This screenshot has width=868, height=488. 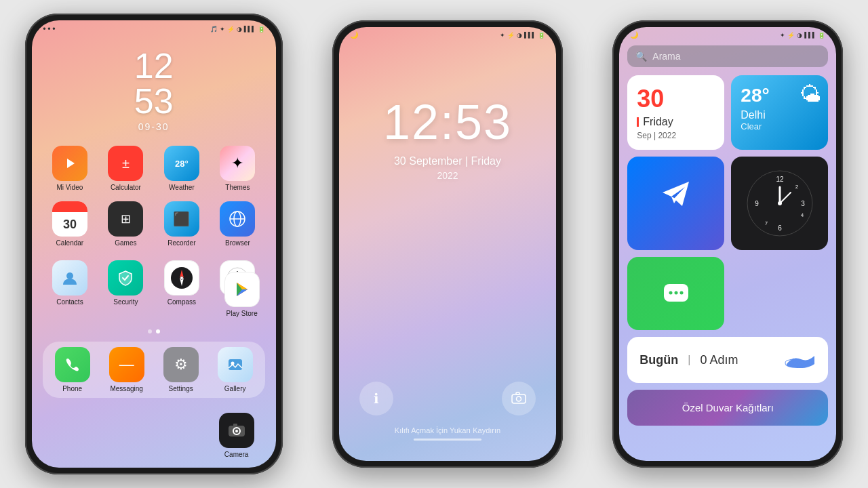 What do you see at coordinates (70, 219) in the screenshot?
I see `calendar-icon: 30` at bounding box center [70, 219].